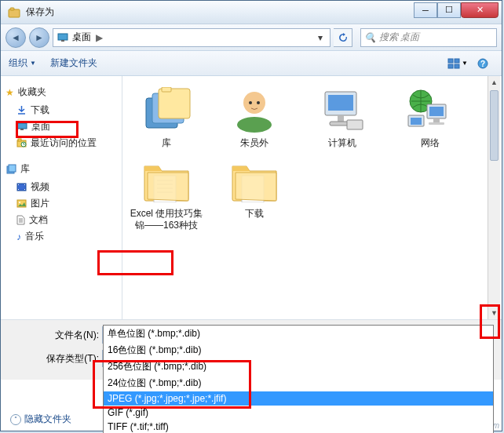 The image size is (504, 433). I want to click on path-arrow: ▶, so click(99, 38).